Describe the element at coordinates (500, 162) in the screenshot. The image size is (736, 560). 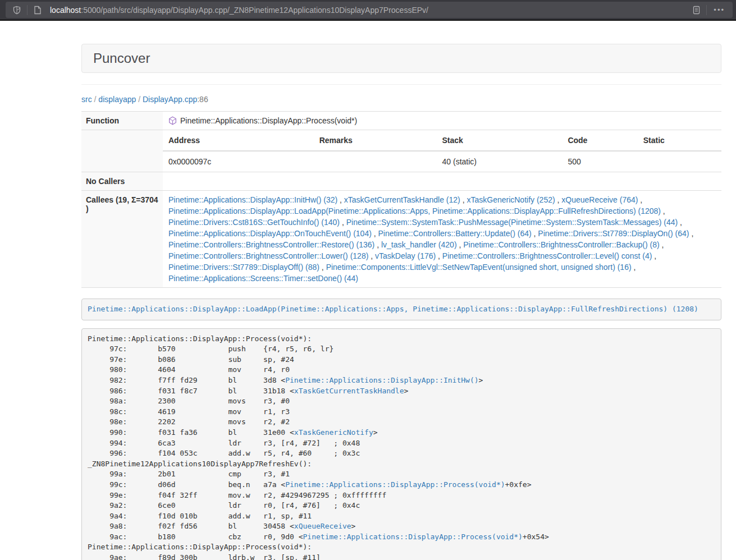
I see `details-value-stack: 40 (static)` at that location.